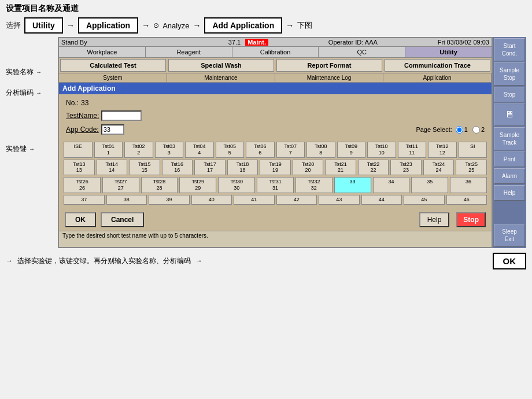  Describe the element at coordinates (471, 168) in the screenshot. I see `key-tst25: Tst2525` at that location.